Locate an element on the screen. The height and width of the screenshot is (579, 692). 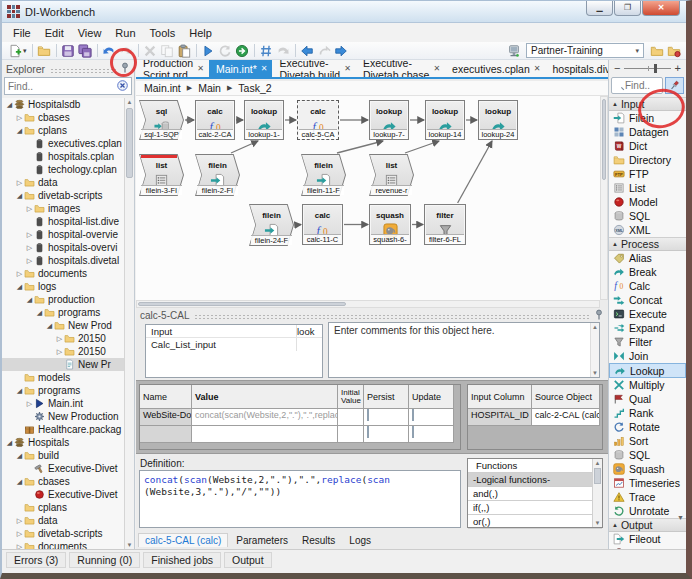
tree-item-cplans: ◢cplans is located at coordinates (63, 130).